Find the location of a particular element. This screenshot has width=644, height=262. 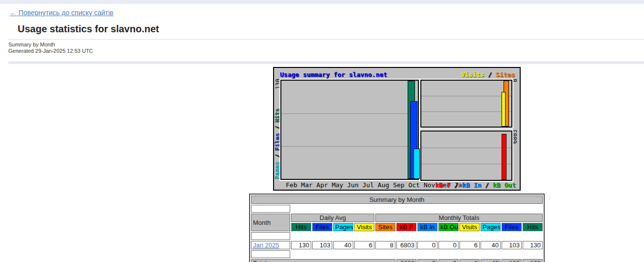

graph-legend-kbytes: kB F / kB In / kB Out is located at coordinates (476, 185).